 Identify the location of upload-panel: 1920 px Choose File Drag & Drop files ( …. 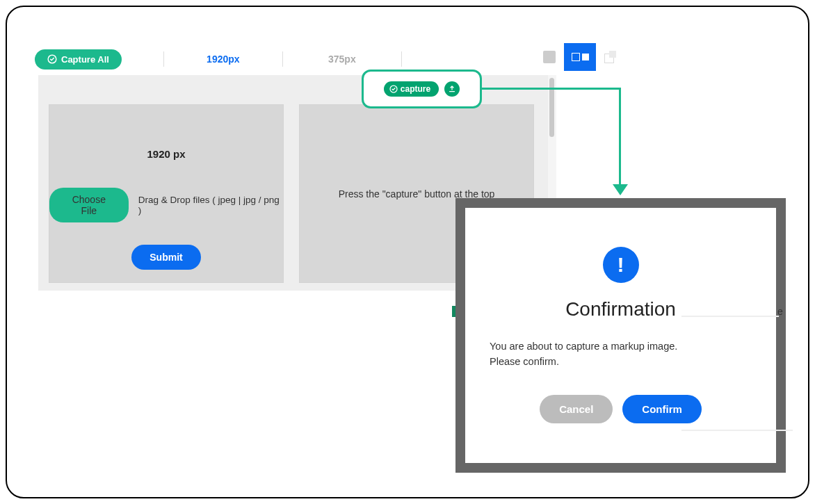
(166, 193).